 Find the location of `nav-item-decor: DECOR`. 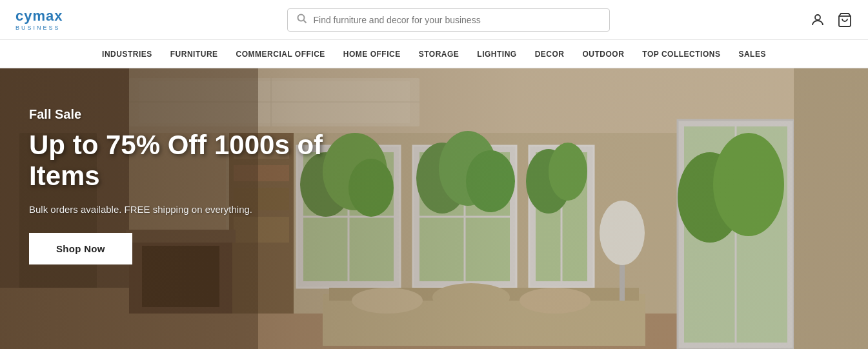

nav-item-decor: DECOR is located at coordinates (550, 54).